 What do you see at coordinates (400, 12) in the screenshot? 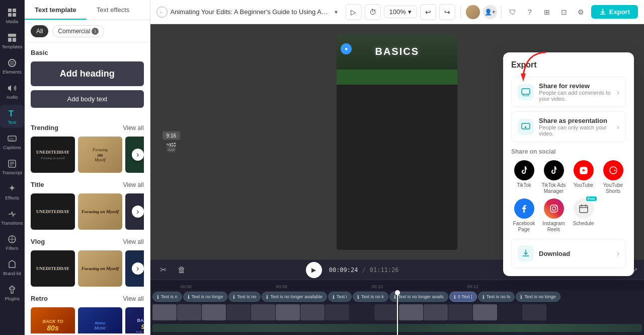
I see `zoom-control: 100% ▾` at bounding box center [400, 12].